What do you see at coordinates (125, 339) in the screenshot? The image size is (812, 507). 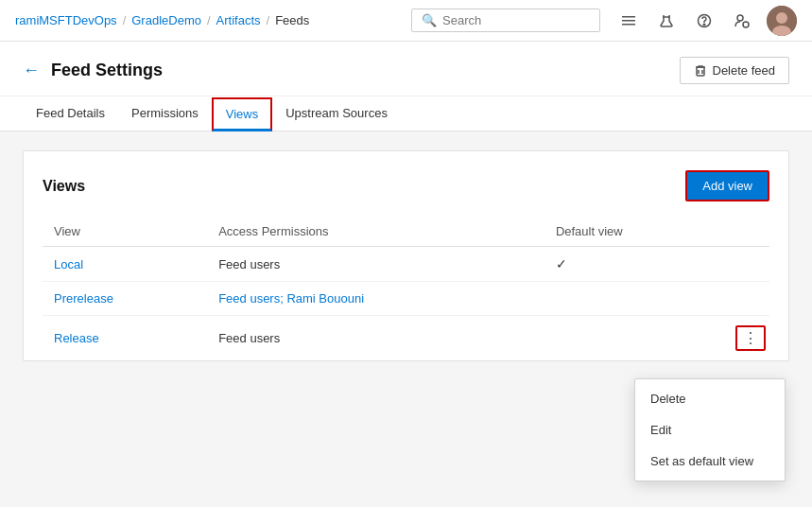 I see `row-release-view: Release` at bounding box center [125, 339].